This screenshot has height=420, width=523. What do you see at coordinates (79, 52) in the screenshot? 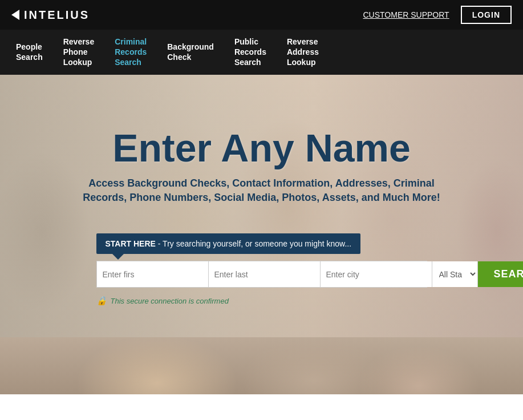
I see `nav-reverse-phone: Reverse Phone Lookup` at bounding box center [79, 52].